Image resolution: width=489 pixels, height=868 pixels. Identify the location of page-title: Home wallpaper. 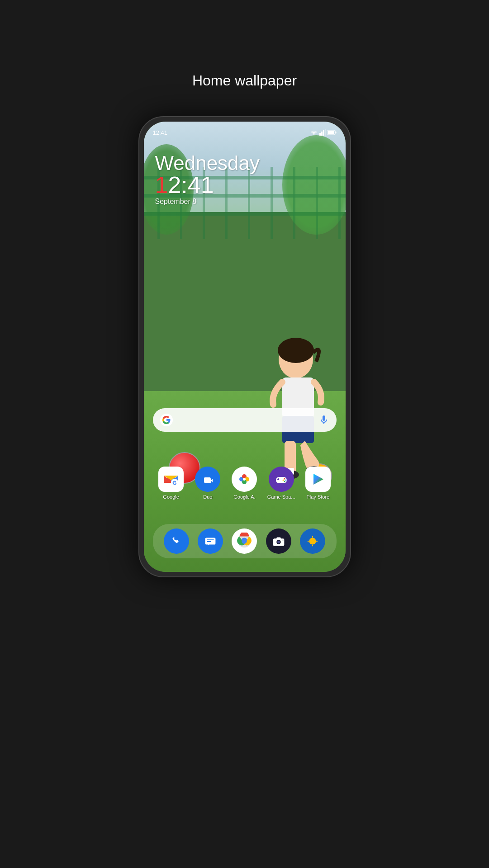
(244, 80).